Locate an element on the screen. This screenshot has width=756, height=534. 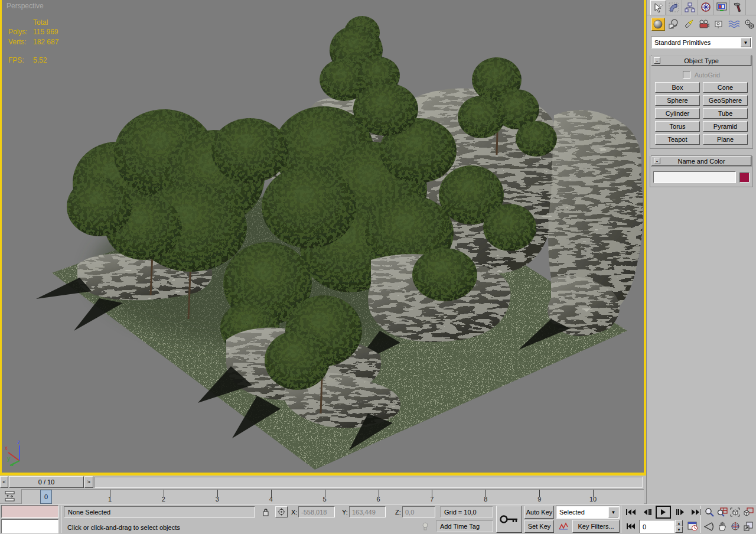
default-tangent-button is located at coordinates (563, 526).